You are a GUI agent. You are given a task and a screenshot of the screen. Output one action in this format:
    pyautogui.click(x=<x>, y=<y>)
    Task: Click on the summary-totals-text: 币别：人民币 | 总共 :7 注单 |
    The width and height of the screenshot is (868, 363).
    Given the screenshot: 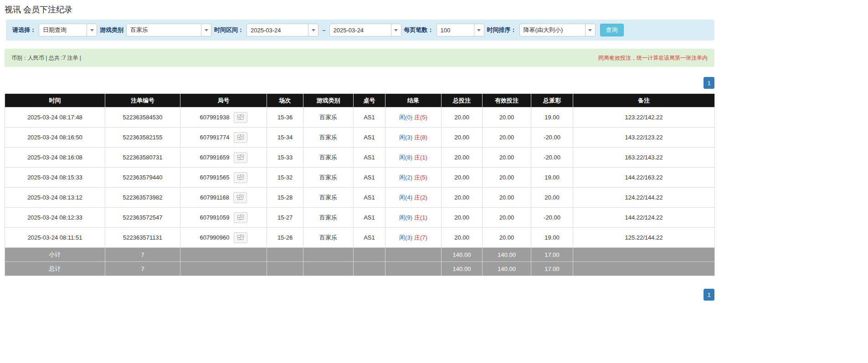 What is the action you would take?
    pyautogui.click(x=46, y=58)
    